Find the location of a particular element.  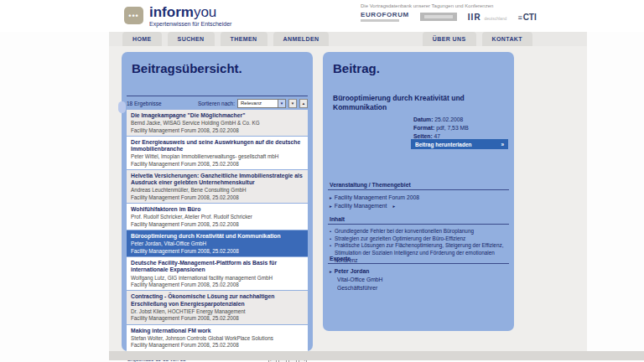

nav-left-group: HOME SUCHEN THEMEN ANMELDEN is located at coordinates (228, 39).